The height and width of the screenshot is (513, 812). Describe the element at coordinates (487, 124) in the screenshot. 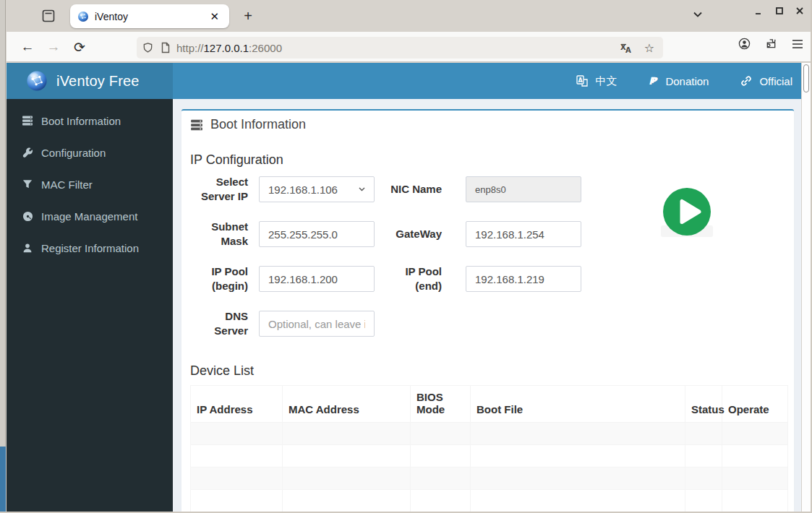

I see `panel-title: Boot Information` at that location.